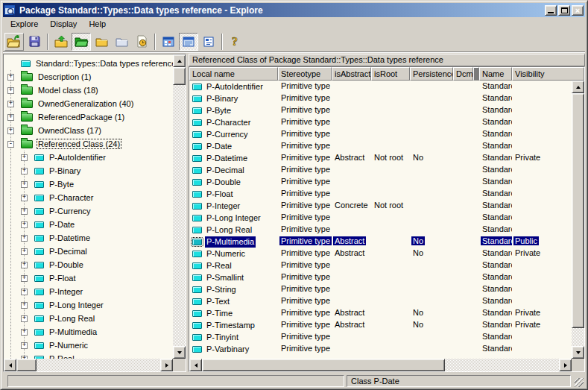 Image resolution: width=588 pixels, height=390 pixels. What do you see at coordinates (352, 74) in the screenshot?
I see `column-header-isabstract: isAbstract` at bounding box center [352, 74].